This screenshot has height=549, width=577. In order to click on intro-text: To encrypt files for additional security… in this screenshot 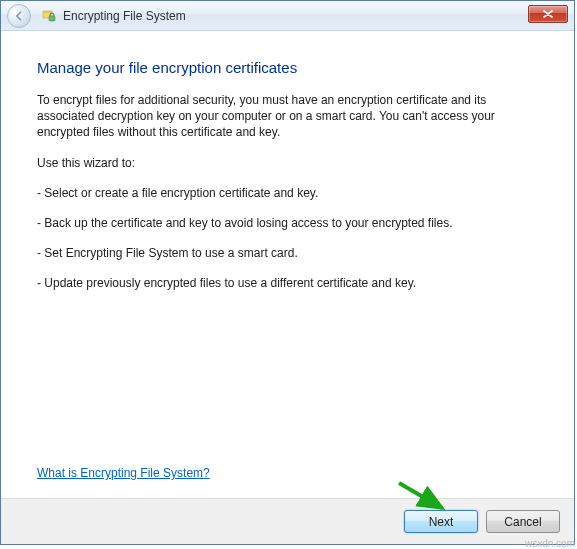, I will do `click(288, 116)`.